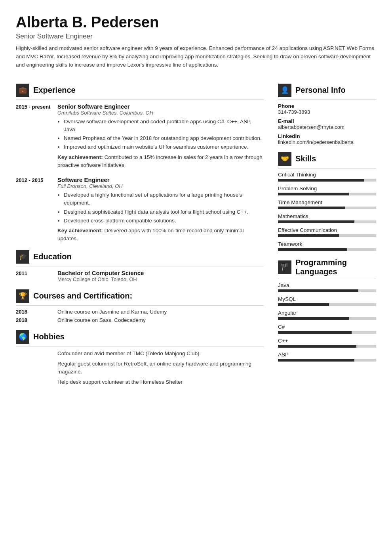 The image size is (392, 555). Describe the element at coordinates (327, 354) in the screenshot. I see `programming-name: ASP` at that location.